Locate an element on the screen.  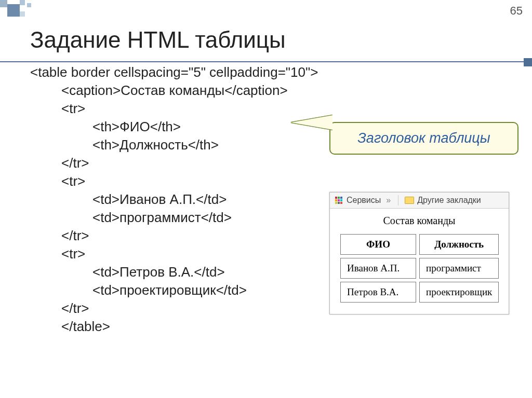
code-line: <caption>Состав команды</caption> is located at coordinates (297, 90).